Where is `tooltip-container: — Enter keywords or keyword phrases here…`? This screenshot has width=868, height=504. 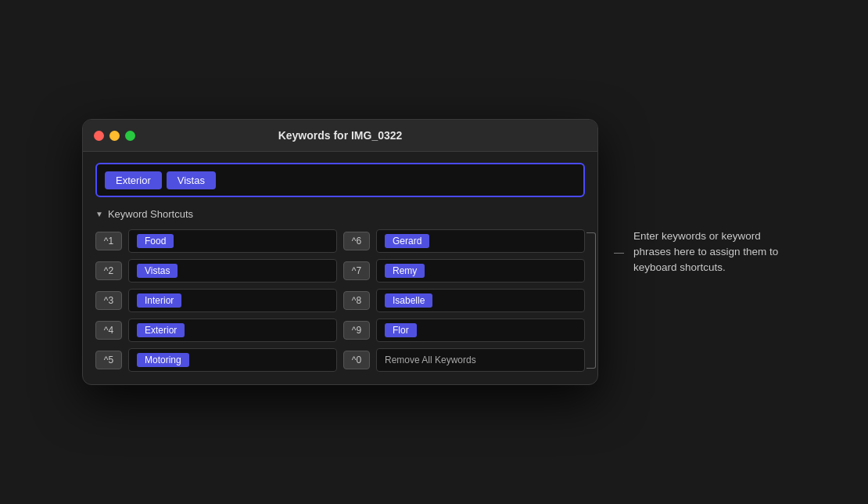
tooltip-container: — Enter keywords or keyword phrases here… is located at coordinates (700, 252).